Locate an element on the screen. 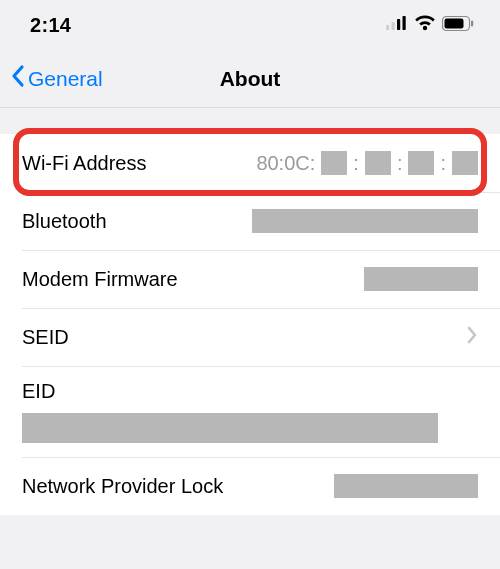 The width and height of the screenshot is (500, 569). row-modem-firmware: Modem Firmware is located at coordinates (250, 279).